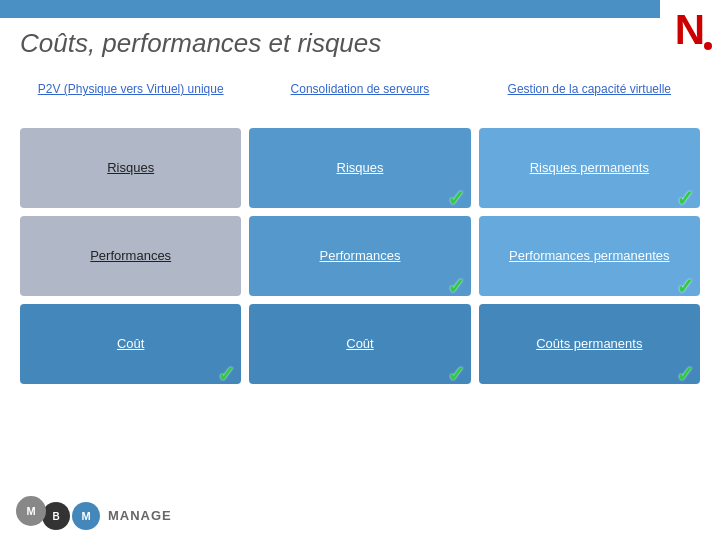 The image size is (720, 540). I want to click on checkmark-perf-2: ✓, so click(456, 287).